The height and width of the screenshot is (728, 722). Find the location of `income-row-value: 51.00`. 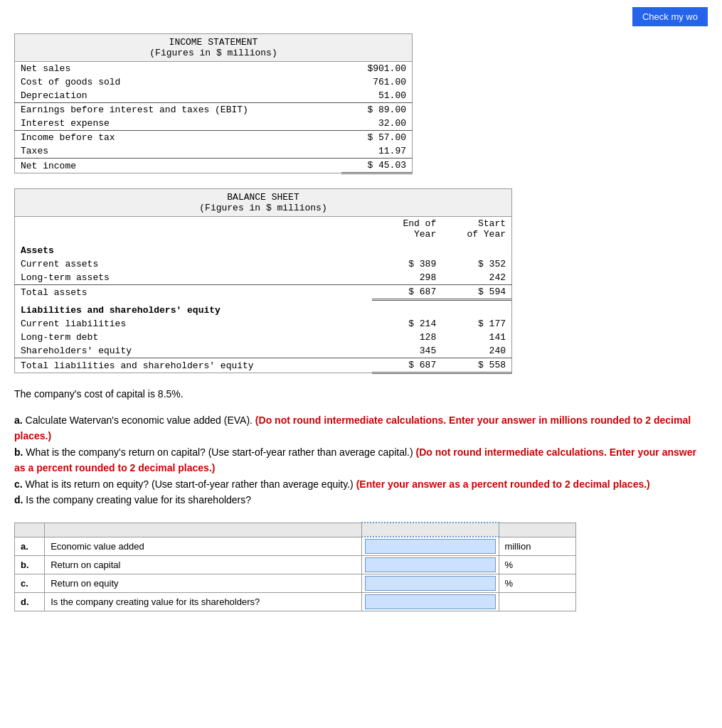

income-row-value: 51.00 is located at coordinates (377, 96).